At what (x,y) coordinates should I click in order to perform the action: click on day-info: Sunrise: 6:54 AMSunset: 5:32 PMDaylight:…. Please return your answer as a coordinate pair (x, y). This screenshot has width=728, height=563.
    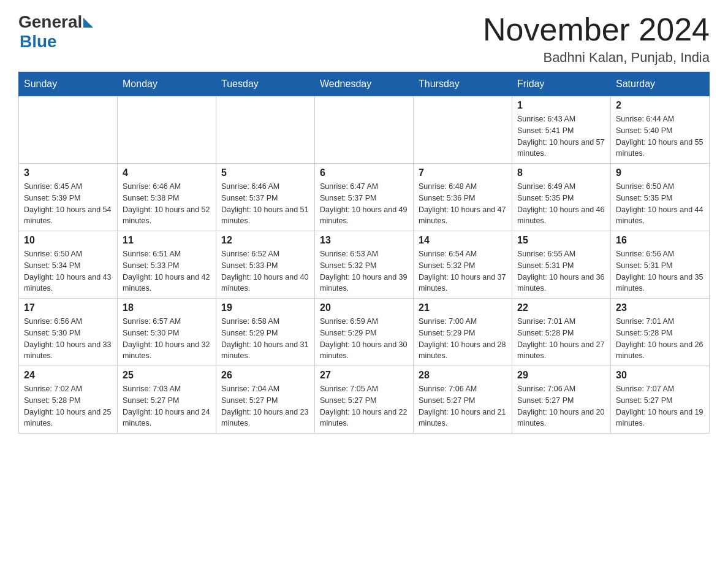
    Looking at the image, I should click on (463, 271).